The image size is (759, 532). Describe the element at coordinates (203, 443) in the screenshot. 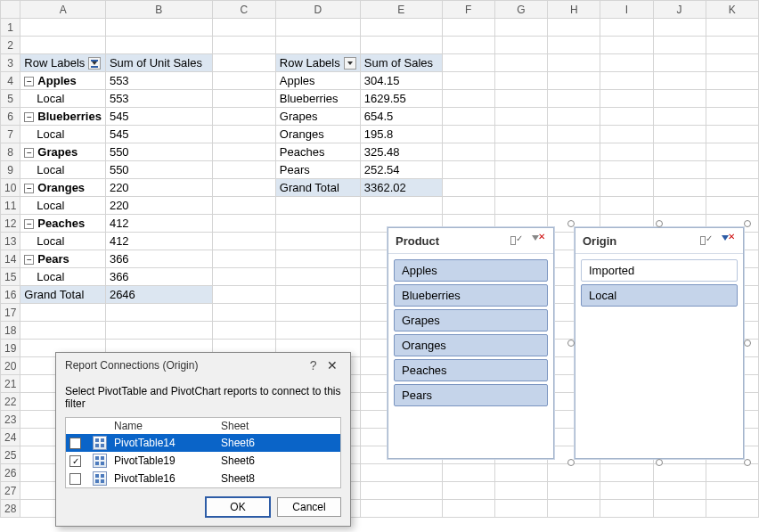

I see `dialog-row: ✓PivotTable14Sheet6` at that location.